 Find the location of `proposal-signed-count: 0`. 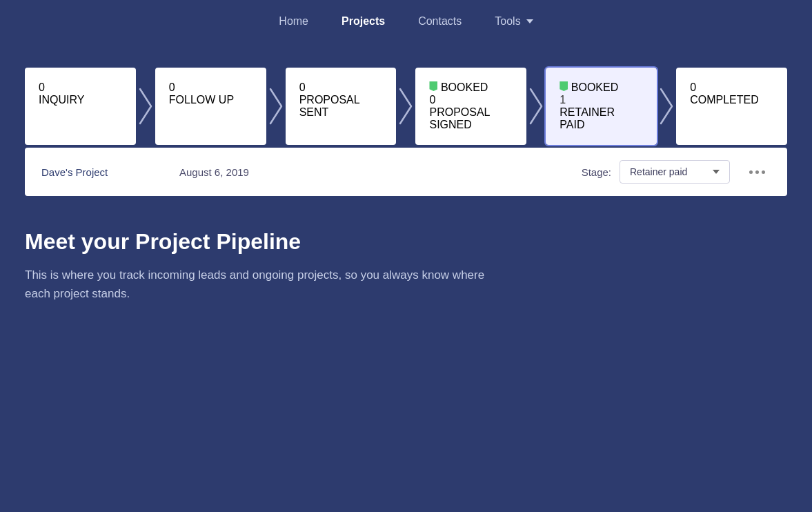

proposal-signed-count: 0 is located at coordinates (471, 100).